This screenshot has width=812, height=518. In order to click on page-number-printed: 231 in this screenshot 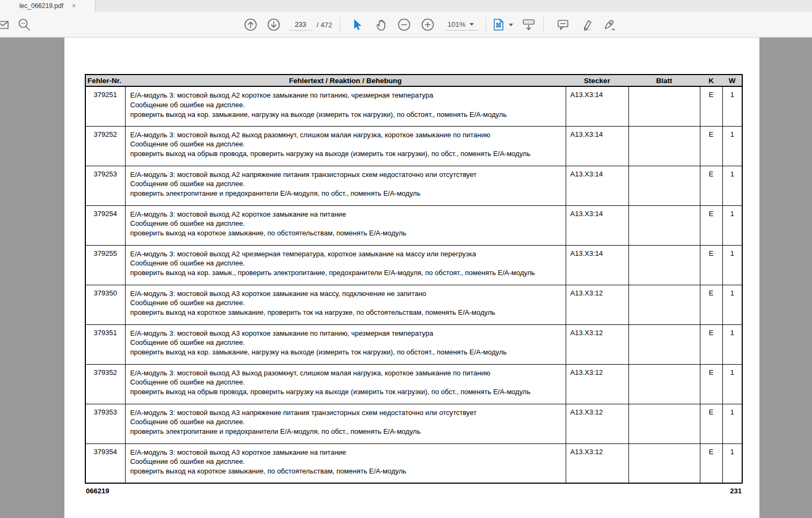, I will do `click(736, 491)`.